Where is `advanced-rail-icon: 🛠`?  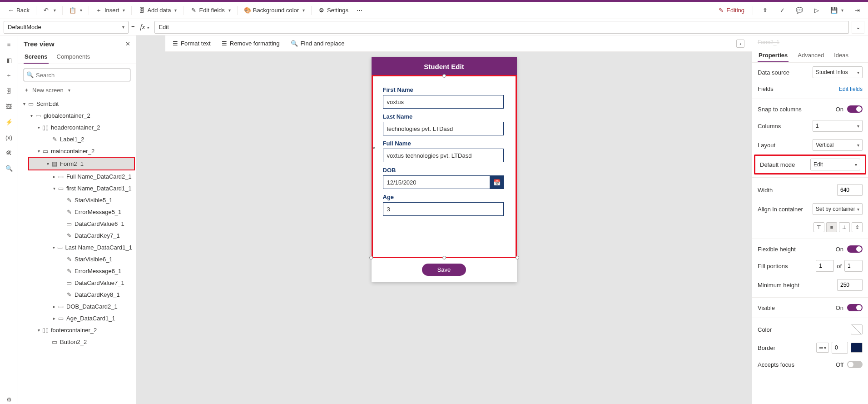 advanced-rail-icon: 🛠 is located at coordinates (9, 153).